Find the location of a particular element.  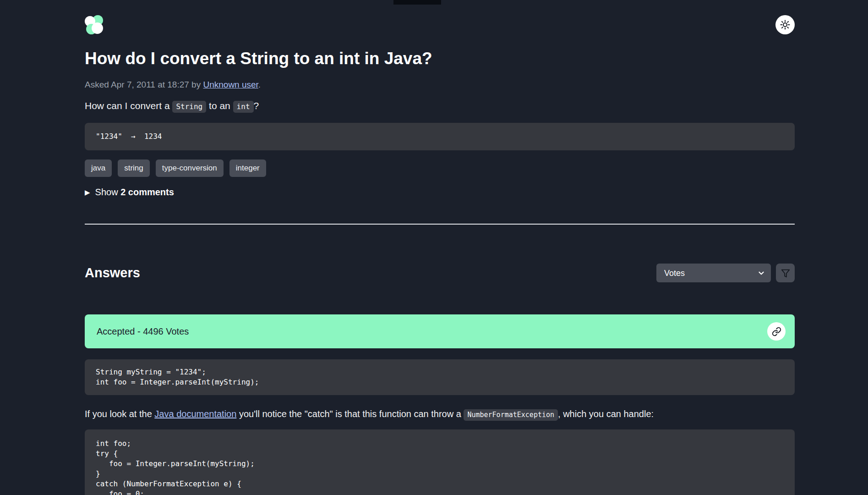

accepted-answer-banner: Accepted - 4496 Votes is located at coordinates (440, 331).